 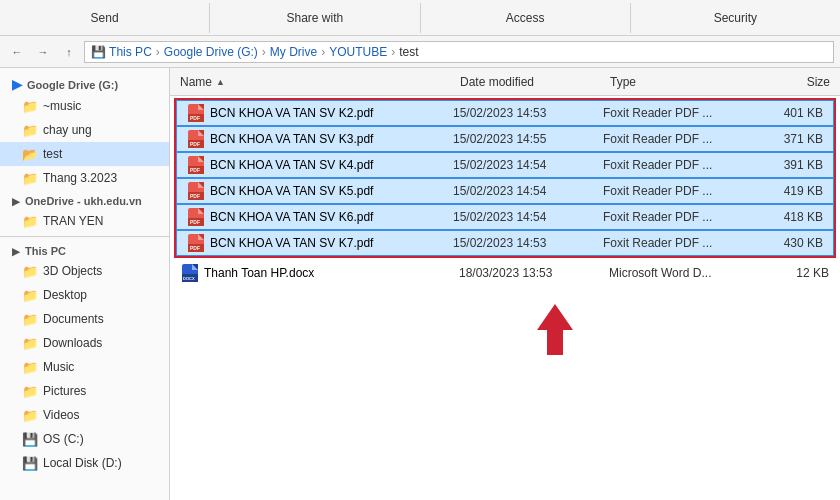 I want to click on breadcrumb-youtube: YOUTUBE, so click(x=358, y=52).